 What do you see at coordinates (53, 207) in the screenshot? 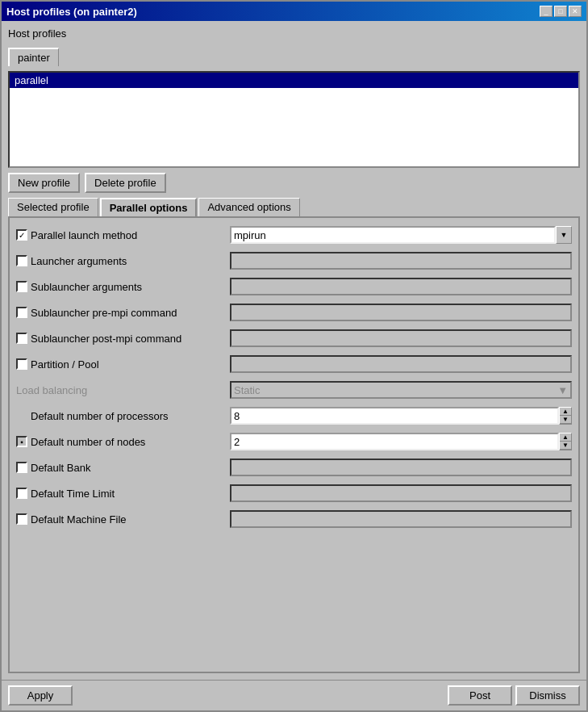
I see `tab-selected-profile: Selected profile` at bounding box center [53, 207].